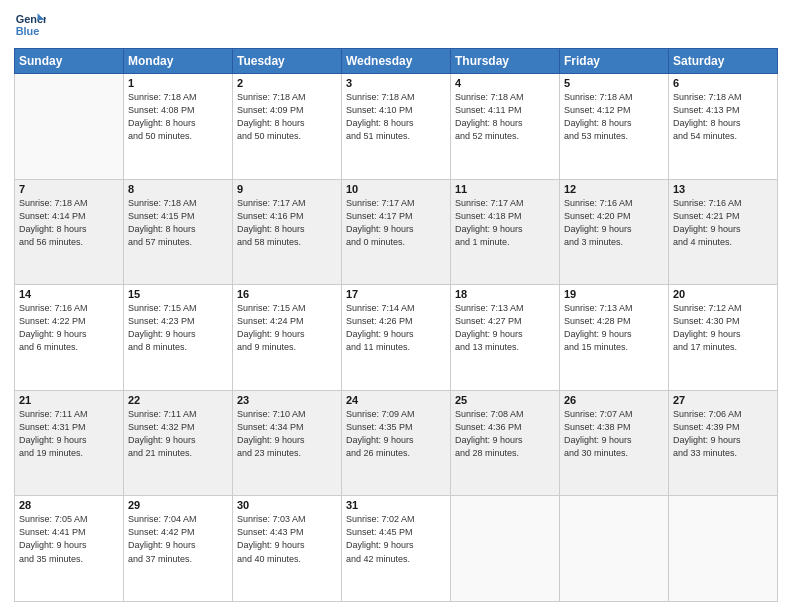 This screenshot has height=612, width=792. What do you see at coordinates (178, 338) in the screenshot?
I see `calendar-day-cell: 15Sunrise: 7:15 AMSunset: 4:23 PMDayligh…` at bounding box center [178, 338].